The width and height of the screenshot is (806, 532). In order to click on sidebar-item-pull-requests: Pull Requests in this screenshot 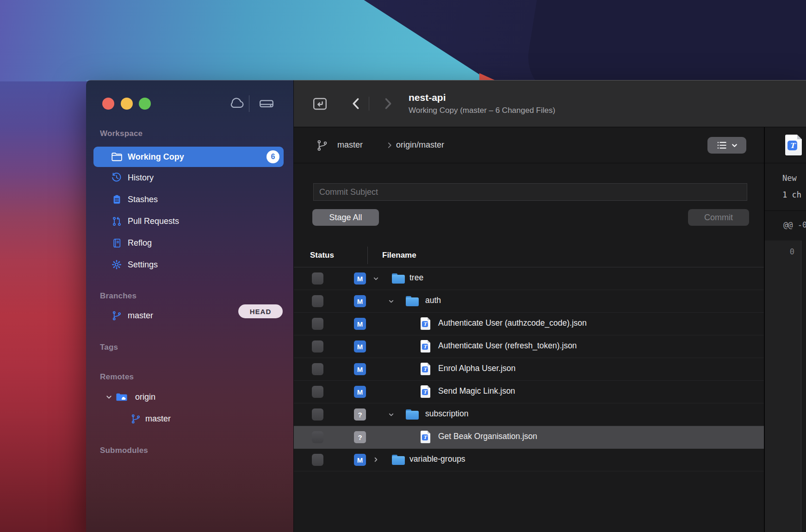, I will do `click(189, 221)`.